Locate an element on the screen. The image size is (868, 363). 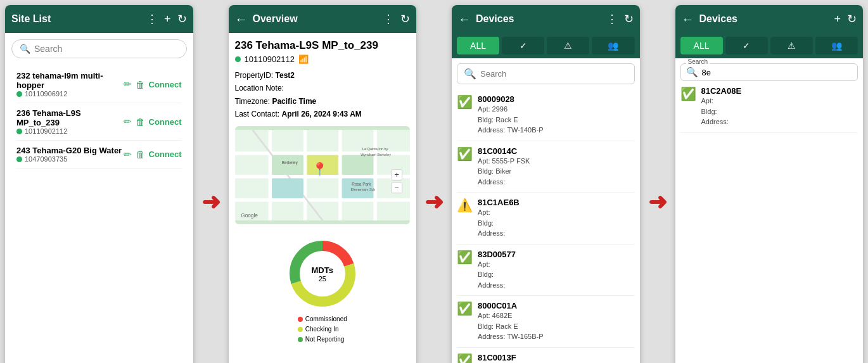
device-item: ✅ 80009028 Apt: 2996 Bldg: Rack E Addres… is located at coordinates (546, 115).